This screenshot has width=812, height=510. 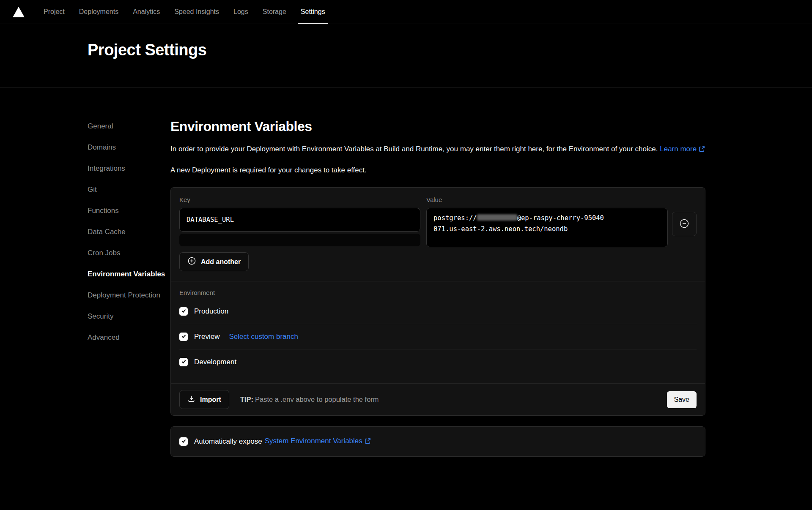 What do you see at coordinates (300, 221) in the screenshot?
I see `key-column: Key` at bounding box center [300, 221].